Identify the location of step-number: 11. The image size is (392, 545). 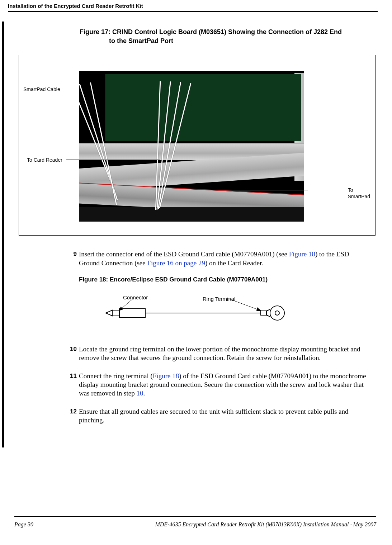
(72, 385).